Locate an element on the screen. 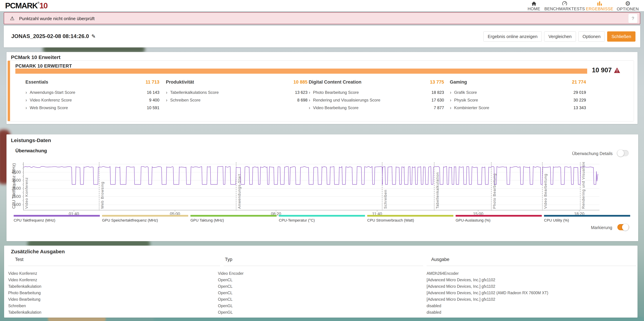 The width and height of the screenshot is (644, 321). table-cell: Schreiben is located at coordinates (17, 306).